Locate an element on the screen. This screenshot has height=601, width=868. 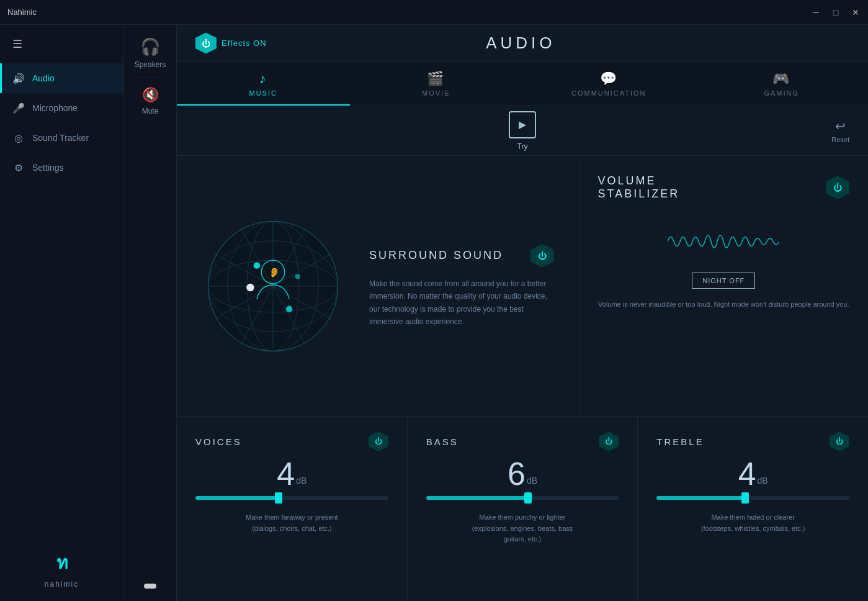
slider-power-voices: ⏻ is located at coordinates (378, 441).